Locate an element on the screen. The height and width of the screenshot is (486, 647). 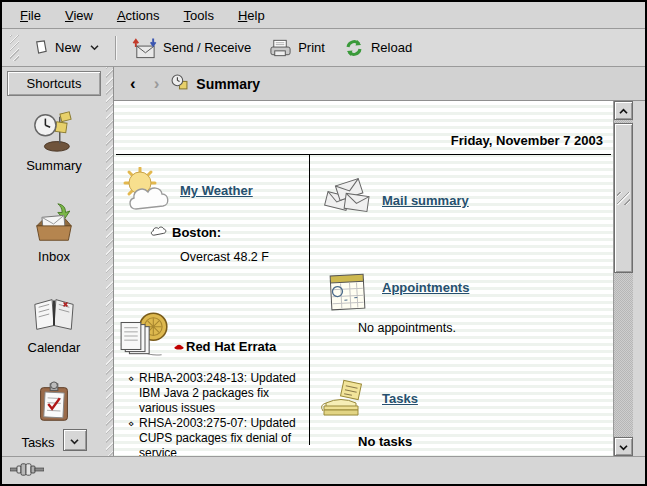
tasks-notes-icon is located at coordinates (343, 400).